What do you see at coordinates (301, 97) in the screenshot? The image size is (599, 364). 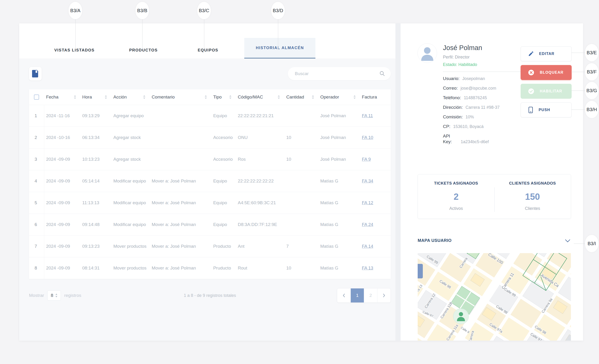 I see `column-header-cantidad: Cantidad` at bounding box center [301, 97].